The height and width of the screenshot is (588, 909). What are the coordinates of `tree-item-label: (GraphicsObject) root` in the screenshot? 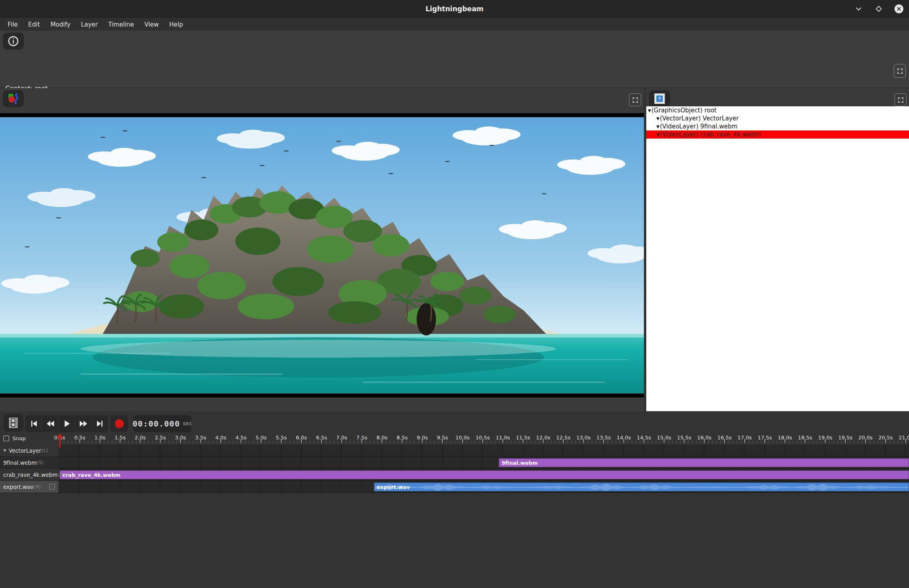 It's located at (684, 110).